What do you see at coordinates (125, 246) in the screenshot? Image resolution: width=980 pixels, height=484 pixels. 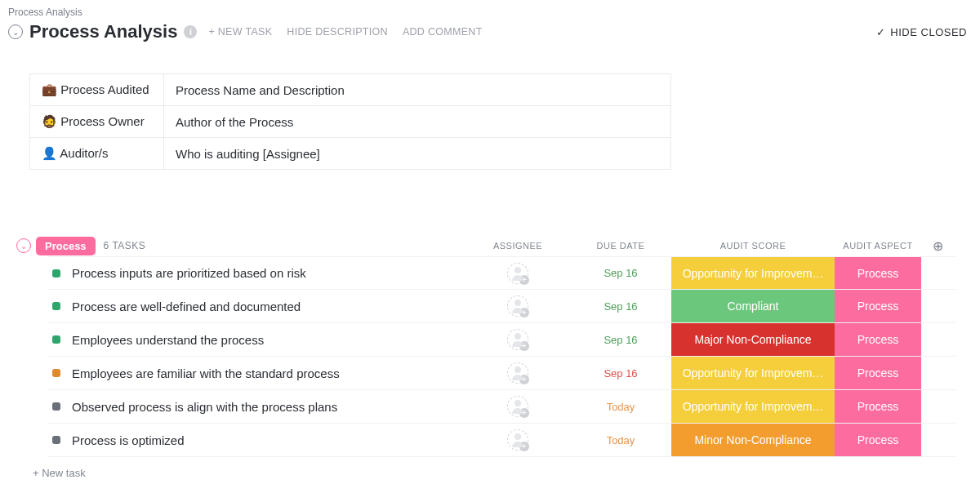 I see `task-count-label: 6 TASKS` at bounding box center [125, 246].